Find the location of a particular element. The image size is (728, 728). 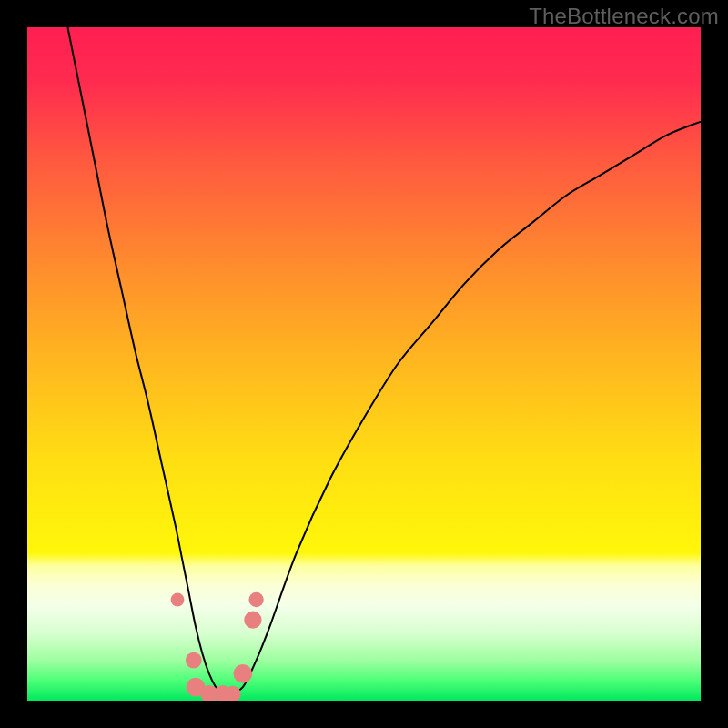

watermark-text: TheBottleneck.com is located at coordinates (624, 16).